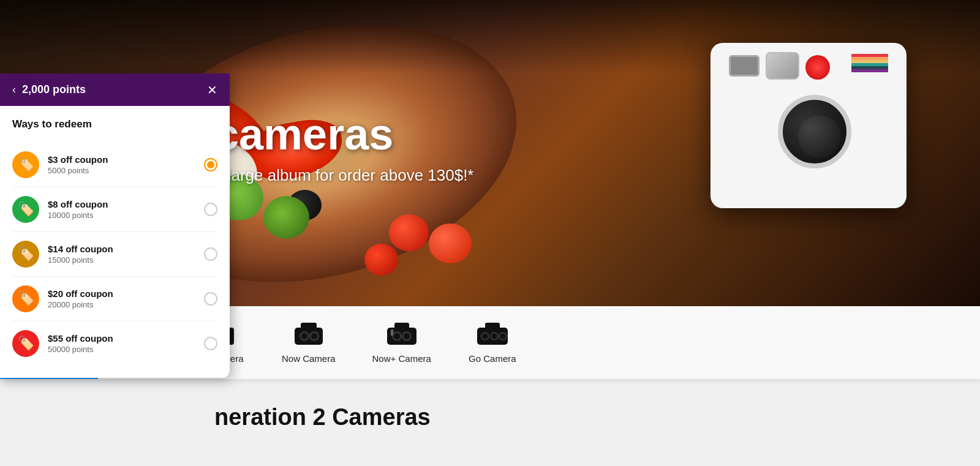 This screenshot has width=980, height=466. What do you see at coordinates (115, 124) in the screenshot?
I see `ways-to-redeem-label: Ways to redeem` at bounding box center [115, 124].